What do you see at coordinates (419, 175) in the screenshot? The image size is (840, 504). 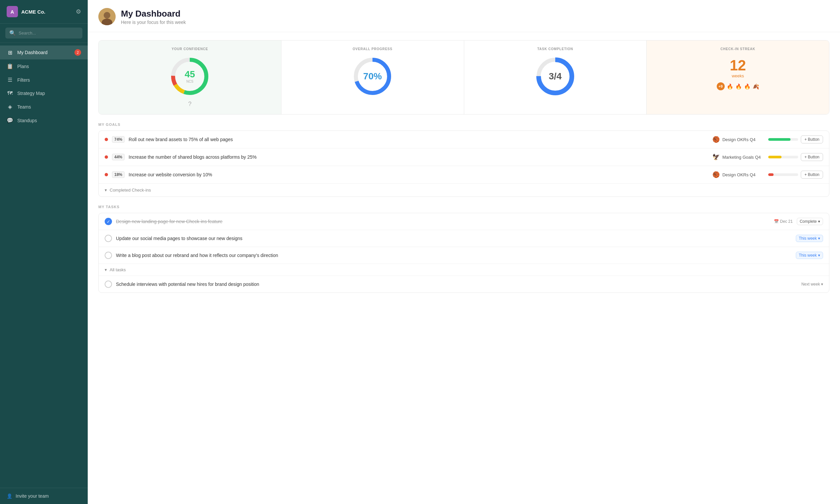 I see `goal-text: Increase our website conversion by 10%` at bounding box center [419, 175].